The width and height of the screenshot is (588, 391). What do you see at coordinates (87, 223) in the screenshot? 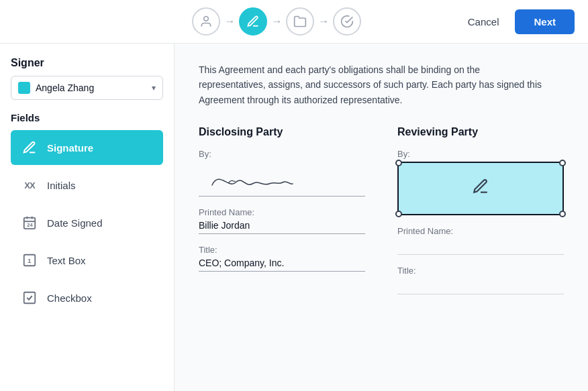
I see `field-item-date-signed: 24 Date Signed` at bounding box center [87, 223].